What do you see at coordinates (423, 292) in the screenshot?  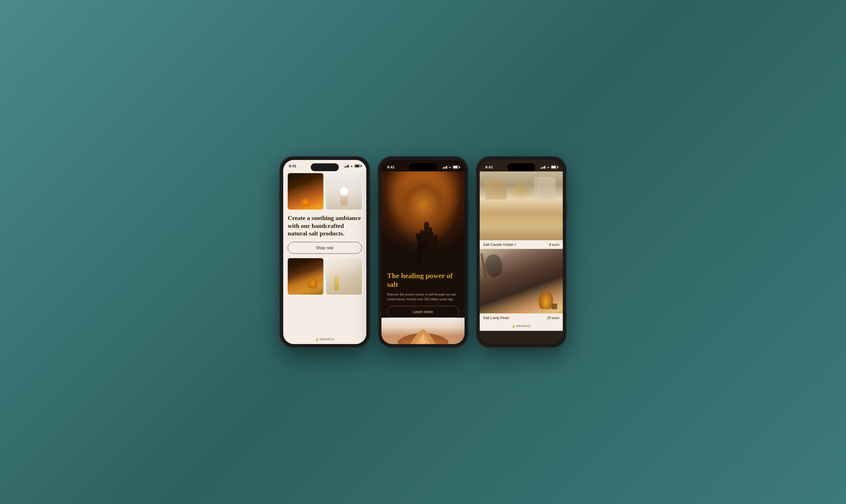 I see `phone2-text-area: The healing power of salt Discover the a…` at bounding box center [423, 292].